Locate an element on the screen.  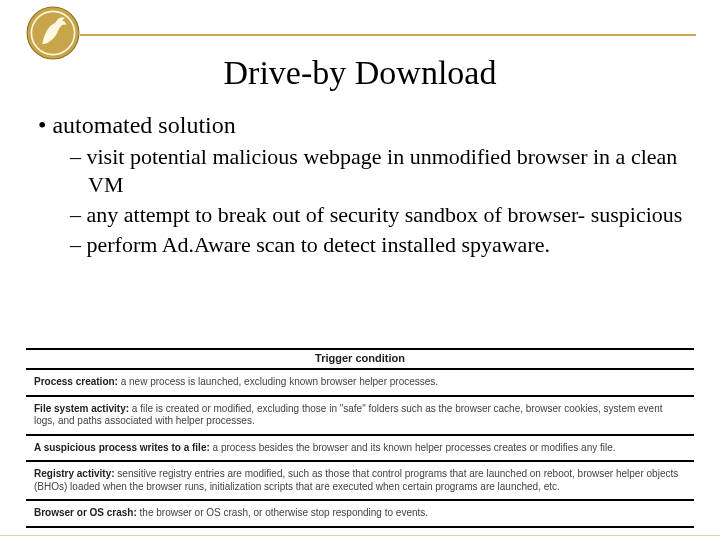
row-label: Browser or OS crash: is located at coordinates (86, 512).